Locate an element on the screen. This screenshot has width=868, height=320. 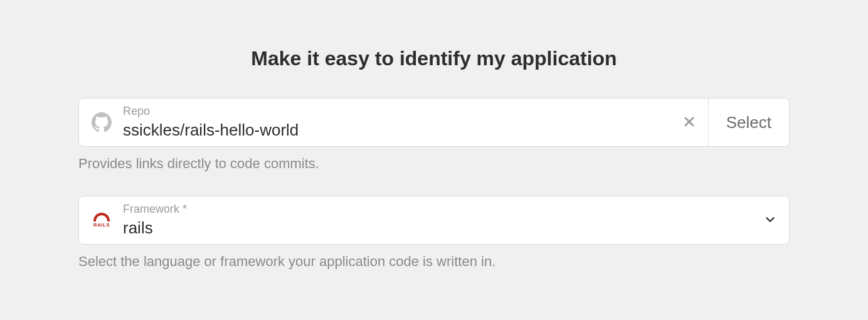
repo-clear-button is located at coordinates (689, 122).